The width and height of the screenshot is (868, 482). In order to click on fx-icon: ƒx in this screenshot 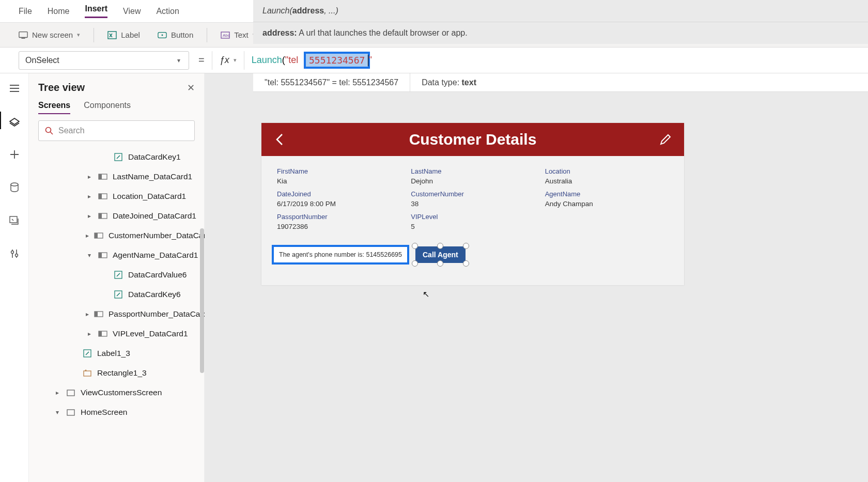, I will do `click(224, 60)`.